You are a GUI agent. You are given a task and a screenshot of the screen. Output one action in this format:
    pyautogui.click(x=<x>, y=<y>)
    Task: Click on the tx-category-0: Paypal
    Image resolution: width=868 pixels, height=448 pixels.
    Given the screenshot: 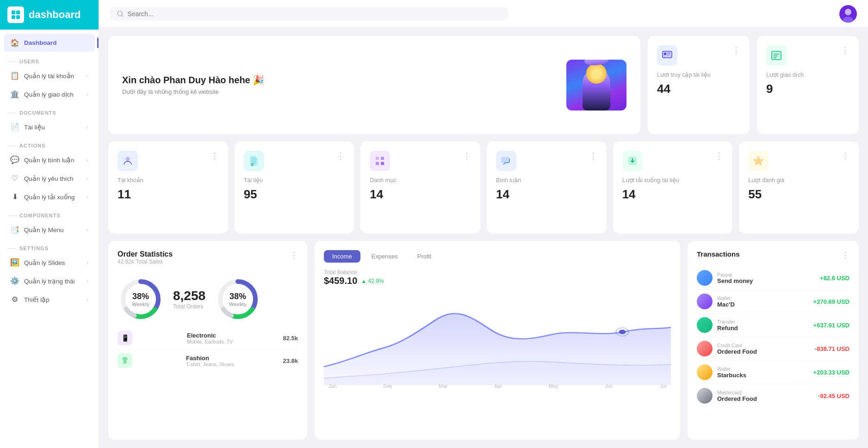 What is the action you would take?
    pyautogui.click(x=735, y=275)
    